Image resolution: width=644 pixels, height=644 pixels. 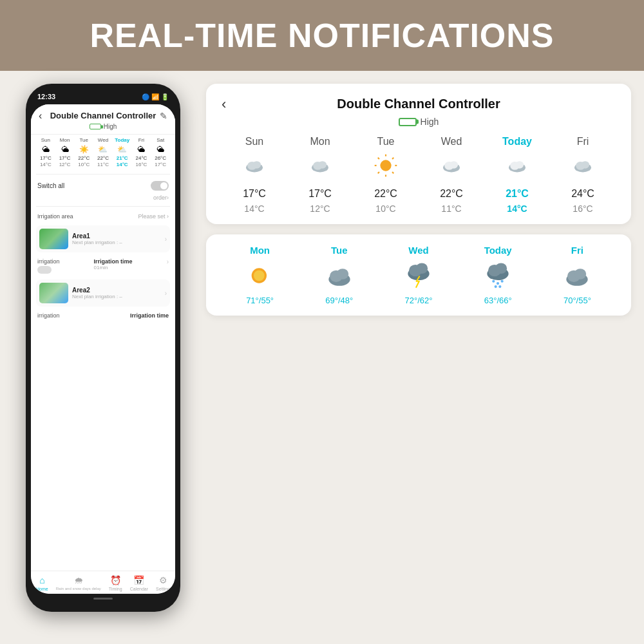 I want to click on phone-area1-chevron: ›, so click(x=166, y=240).